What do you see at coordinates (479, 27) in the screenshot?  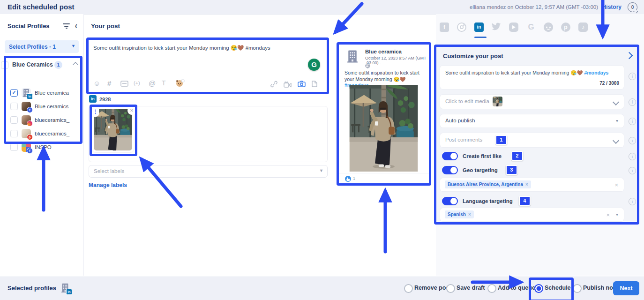 I see `linkedin-icon: in` at bounding box center [479, 27].